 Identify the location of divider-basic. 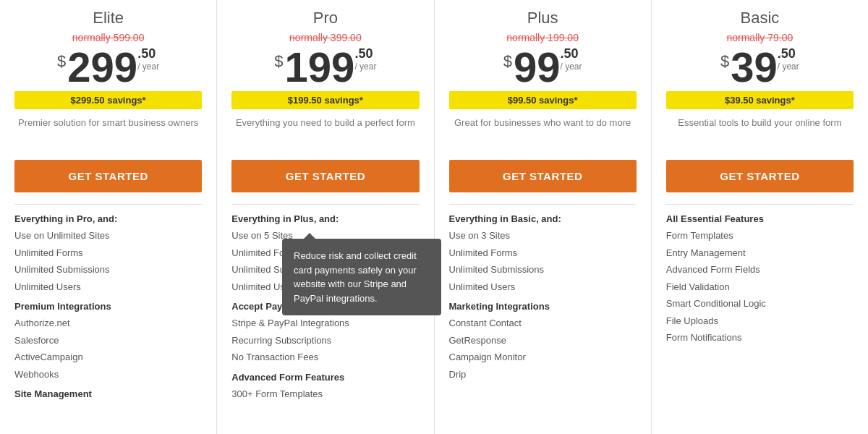
(760, 204).